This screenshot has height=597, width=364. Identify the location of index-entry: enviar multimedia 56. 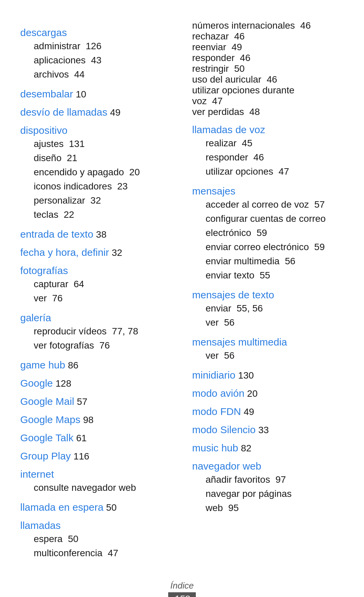
(268, 261).